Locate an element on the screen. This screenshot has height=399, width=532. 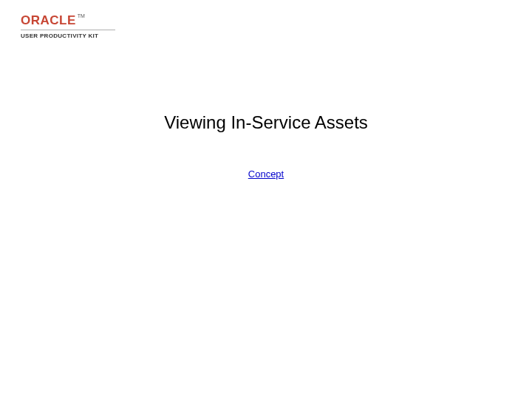
oracle-wordmark: ORACLETM is located at coordinates (68, 21).